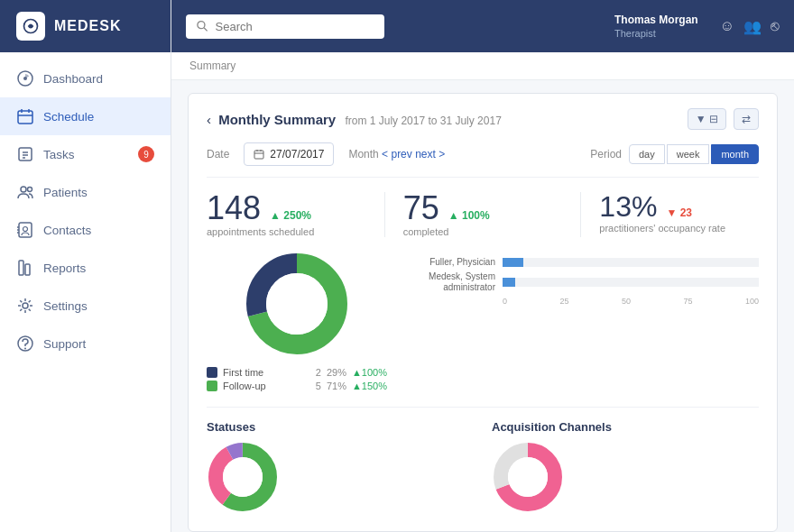 The height and width of the screenshot is (532, 794). Describe the element at coordinates (628, 206) in the screenshot. I see `occupancy-percent: 13%` at that location.